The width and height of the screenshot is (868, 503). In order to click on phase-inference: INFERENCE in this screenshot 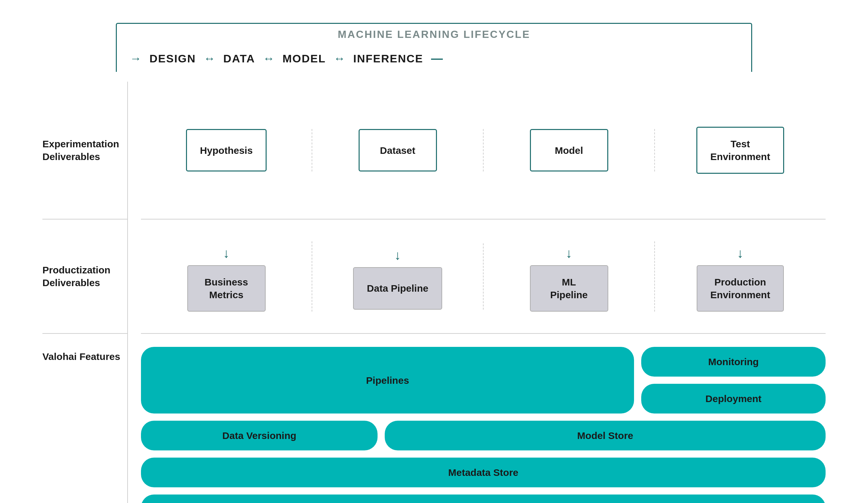, I will do `click(389, 59)`.